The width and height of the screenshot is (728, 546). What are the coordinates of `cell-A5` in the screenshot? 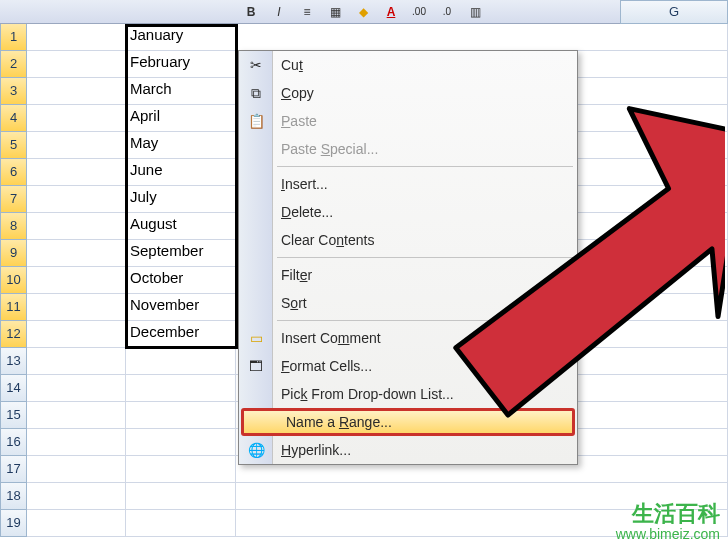 It's located at (76, 146).